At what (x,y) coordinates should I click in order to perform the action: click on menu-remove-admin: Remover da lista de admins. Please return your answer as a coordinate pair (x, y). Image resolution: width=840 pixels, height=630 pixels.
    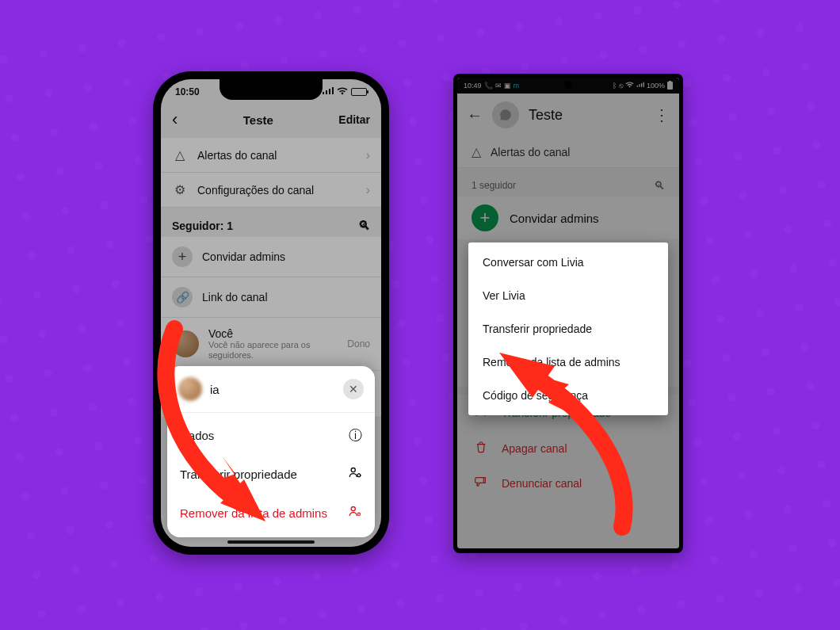
    Looking at the image, I should click on (568, 362).